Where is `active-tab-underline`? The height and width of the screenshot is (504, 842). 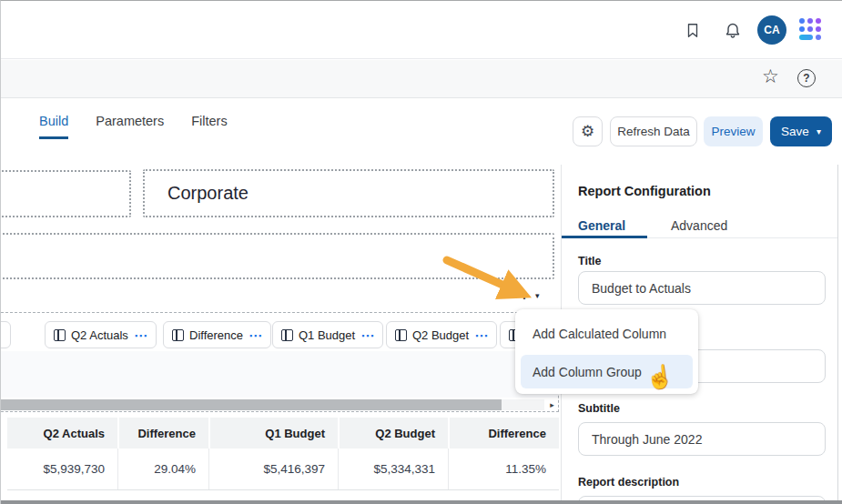
active-tab-underline is located at coordinates (604, 237).